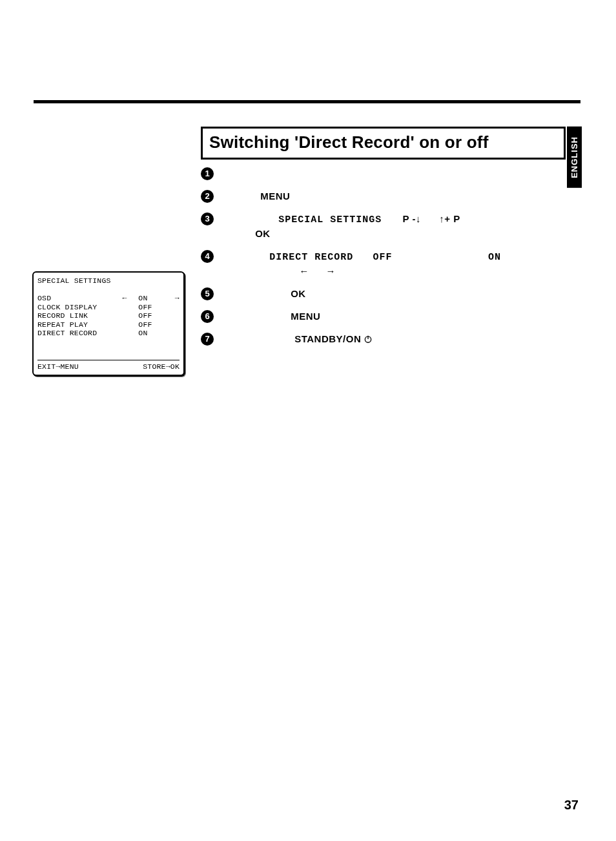  What do you see at coordinates (71, 325) in the screenshot?
I see `osd-row-label: REPEAT PLAY` at bounding box center [71, 325].